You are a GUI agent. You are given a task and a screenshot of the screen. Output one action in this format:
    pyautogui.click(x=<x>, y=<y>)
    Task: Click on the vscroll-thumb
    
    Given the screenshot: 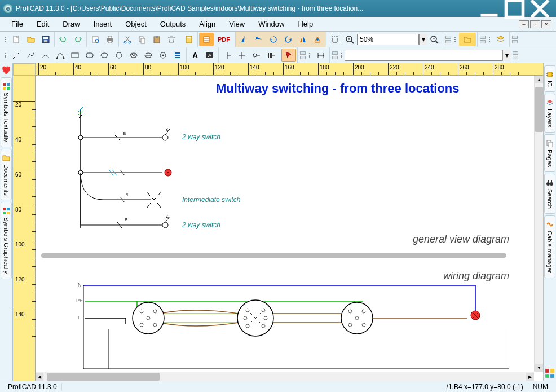 What is the action you would take?
    pyautogui.click(x=539, y=109)
    